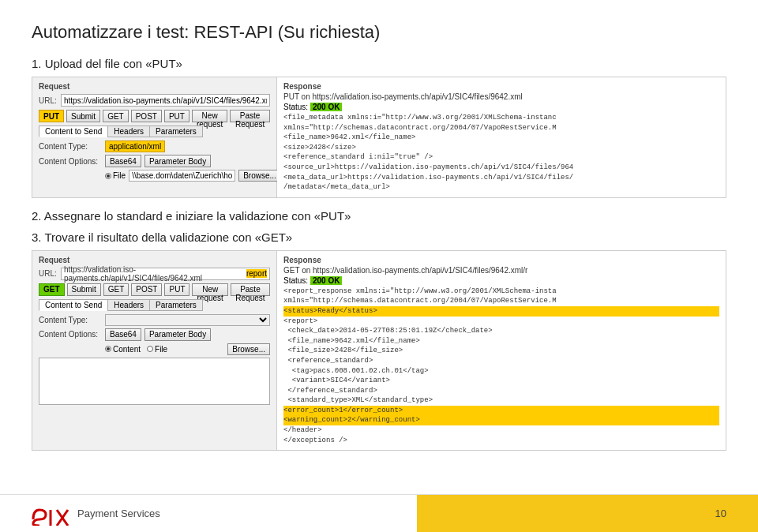  I want to click on panel1-put-btn: PUT, so click(51, 116).